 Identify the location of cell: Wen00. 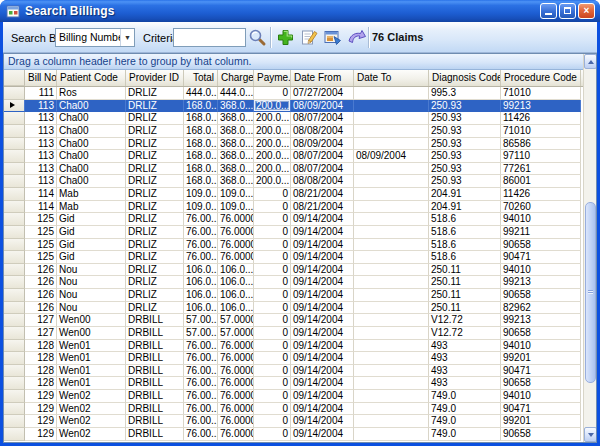
(92, 334).